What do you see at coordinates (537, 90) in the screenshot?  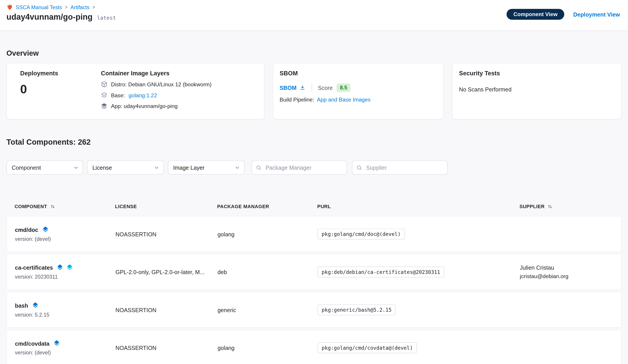 I see `security-tests-status: No Scans Performed` at bounding box center [537, 90].